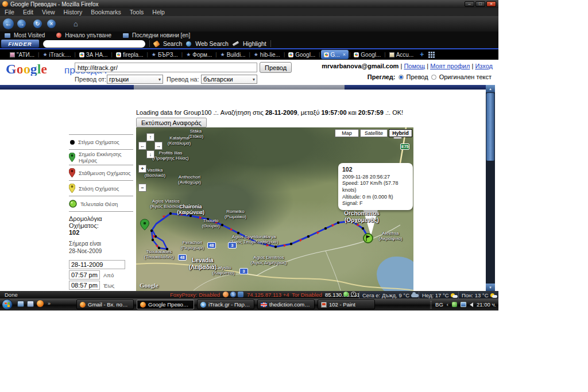  Describe the element at coordinates (255, 44) in the screenshot. I see `finder-highlight-button: Highlight` at that location.